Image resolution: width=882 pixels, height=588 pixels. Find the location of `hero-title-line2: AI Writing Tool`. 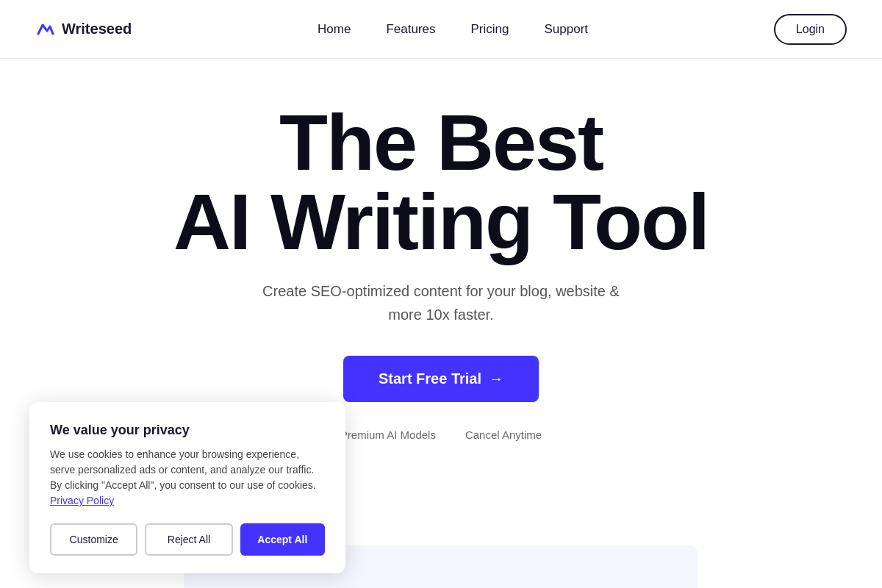

hero-title-line2: AI Writing Tool is located at coordinates (441, 222).